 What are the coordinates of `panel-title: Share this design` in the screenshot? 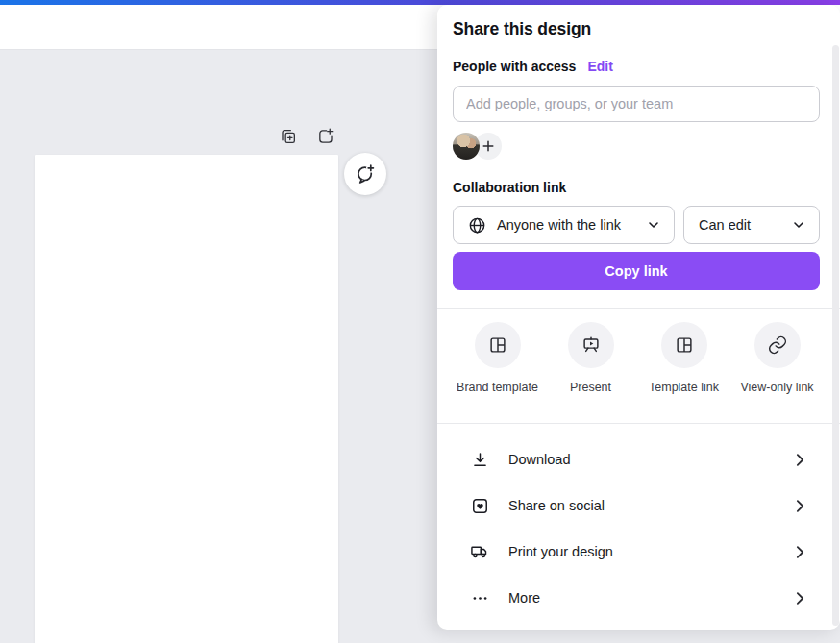 It's located at (522, 29).